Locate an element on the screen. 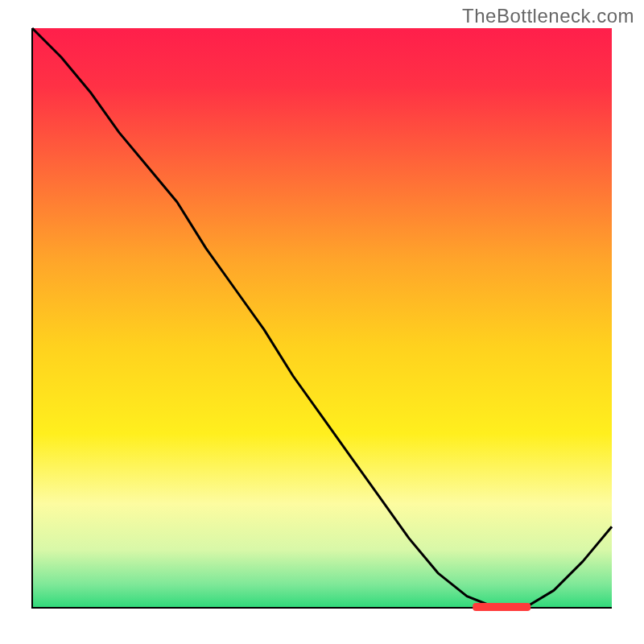  watermark-text: TheBottleneck.com is located at coordinates (548, 16).